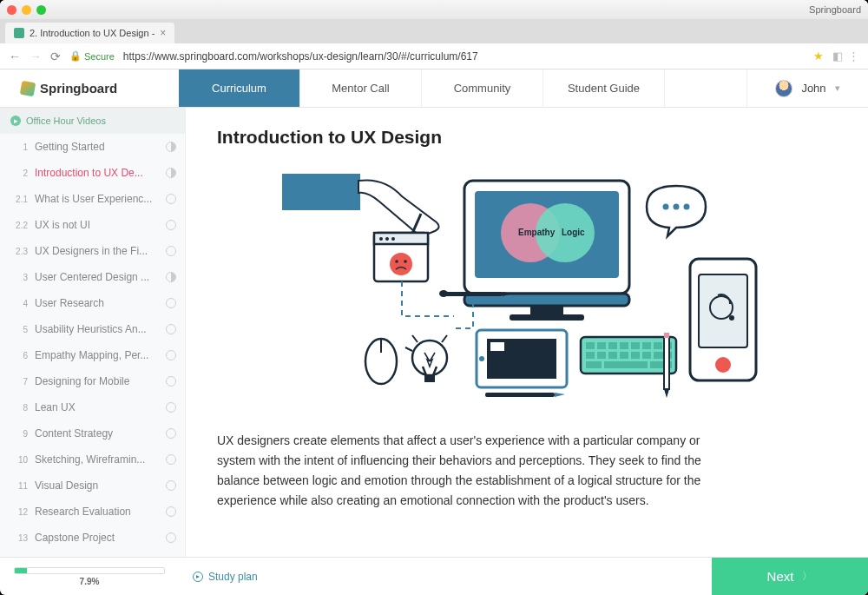 This screenshot has height=595, width=868. I want to click on user-name: John, so click(813, 89).